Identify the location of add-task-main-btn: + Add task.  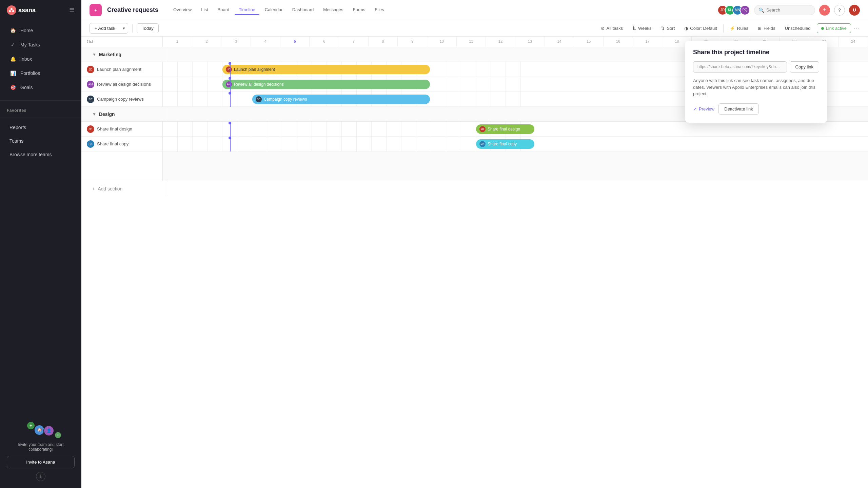
(105, 28).